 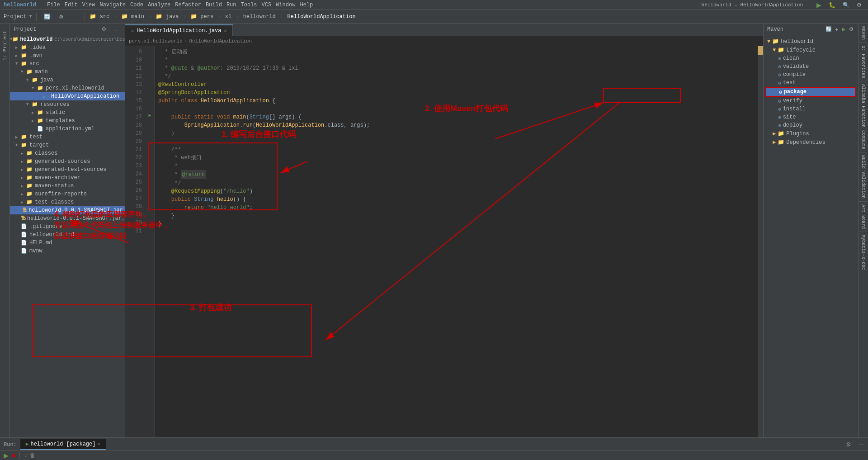 I want to click on menu-code: Code, so click(x=137, y=5).